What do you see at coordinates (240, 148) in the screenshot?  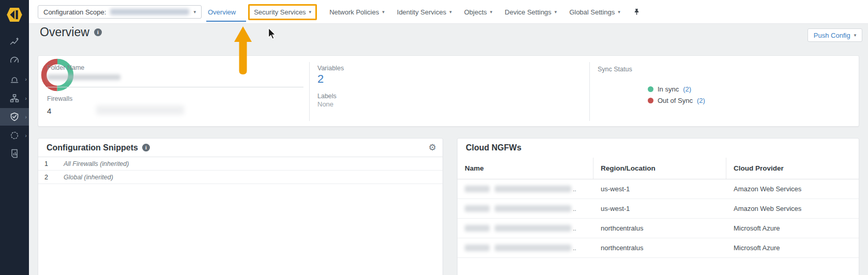 I see `card-header: Configuration Snippets i` at bounding box center [240, 148].